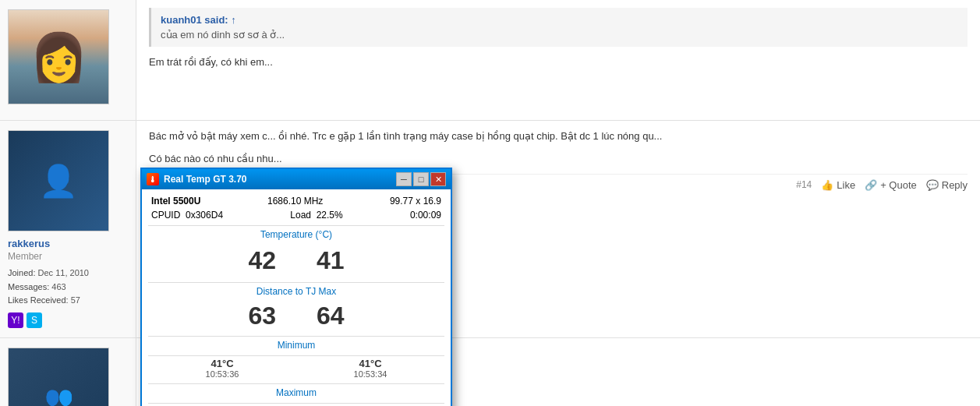 The height and width of the screenshot is (406, 980). I want to click on post-text-1: Em trát rồi đấy, có khi em..., so click(558, 62).